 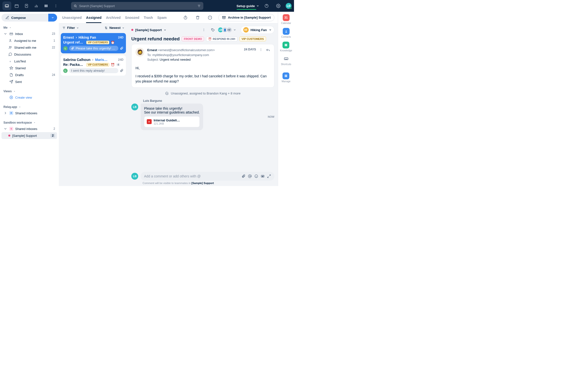 I want to click on sidebar-item-shared: Shared with me 22, so click(x=29, y=47).